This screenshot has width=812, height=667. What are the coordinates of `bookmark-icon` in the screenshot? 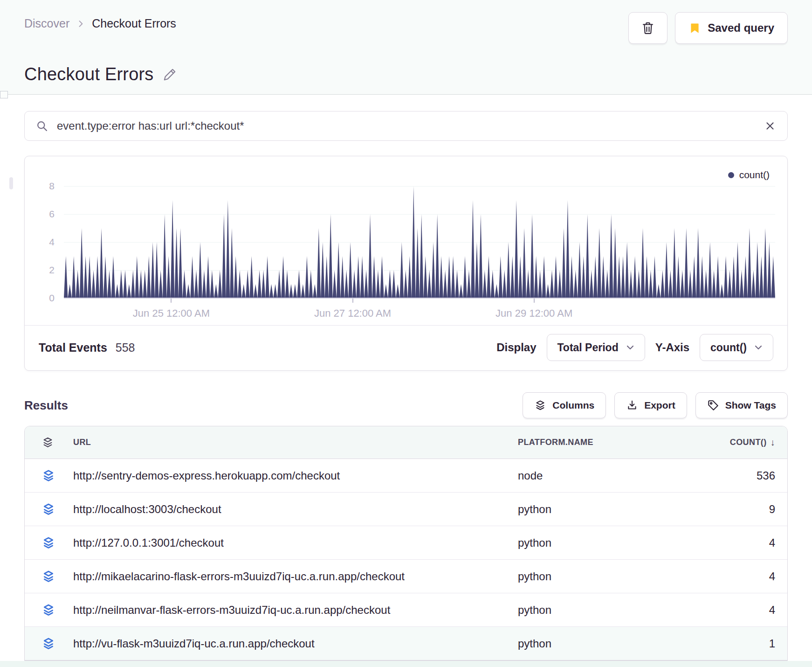 It's located at (695, 28).